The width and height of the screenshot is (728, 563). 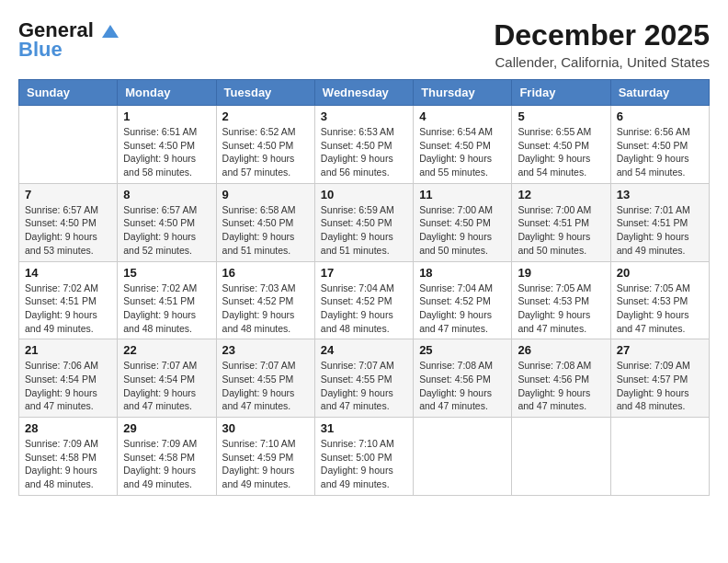 What do you see at coordinates (159, 379) in the screenshot?
I see `sunset-label: Sunset: 4:54 PM` at bounding box center [159, 379].